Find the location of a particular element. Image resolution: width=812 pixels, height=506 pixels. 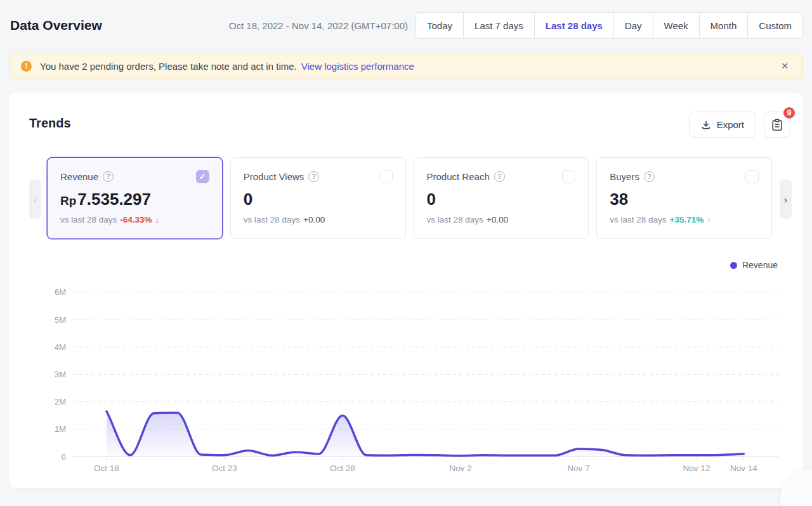

metric-compare: vs last 28 days -64.33% ↓ is located at coordinates (134, 219).